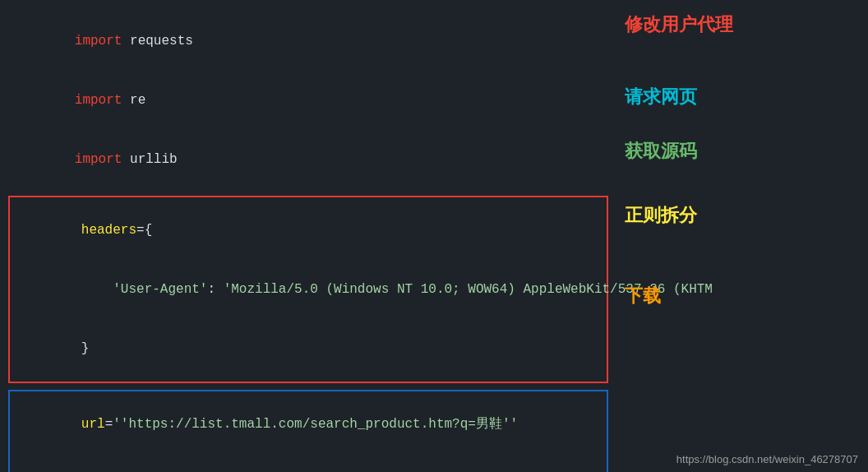 The image size is (868, 472). Describe the element at coordinates (150, 160) in the screenshot. I see `module-urllib: urllib` at that location.